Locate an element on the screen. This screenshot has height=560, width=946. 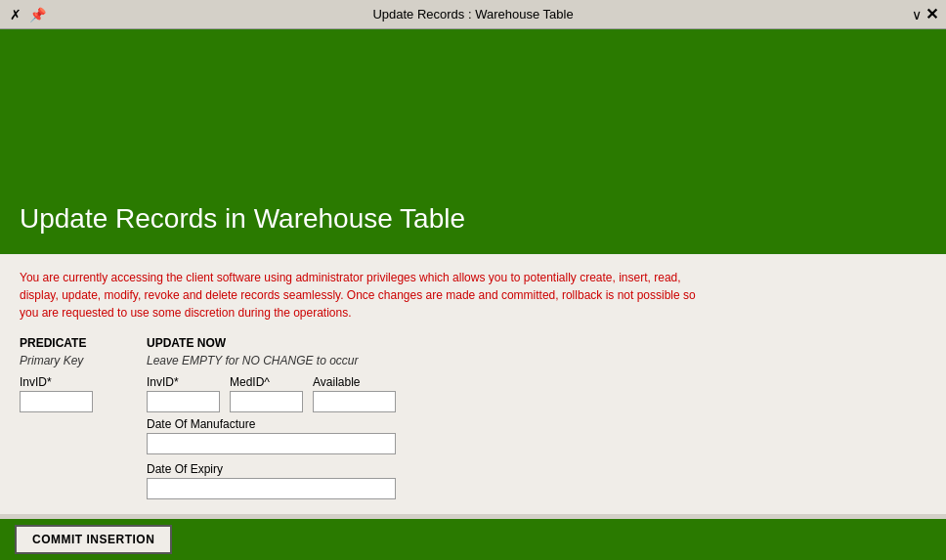
title-bar: ✗ 📌 Update Records : Warehouse Table ∨ ✕ is located at coordinates (473, 15).